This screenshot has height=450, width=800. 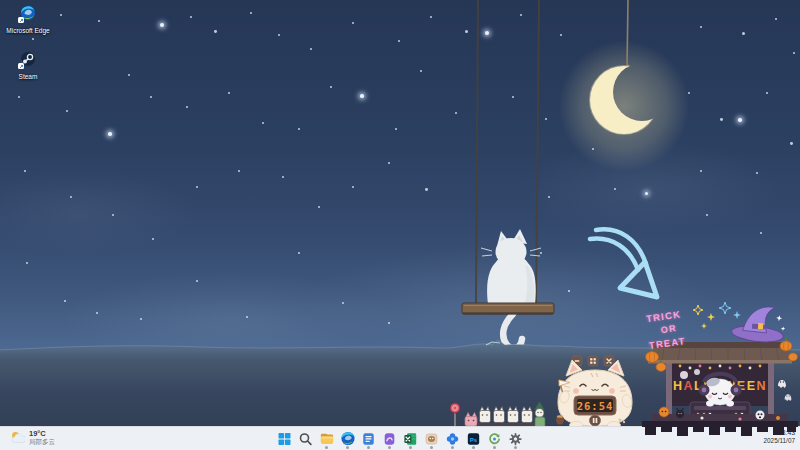 I want to click on desktop-icon-steam: Steam, so click(x=28, y=66).